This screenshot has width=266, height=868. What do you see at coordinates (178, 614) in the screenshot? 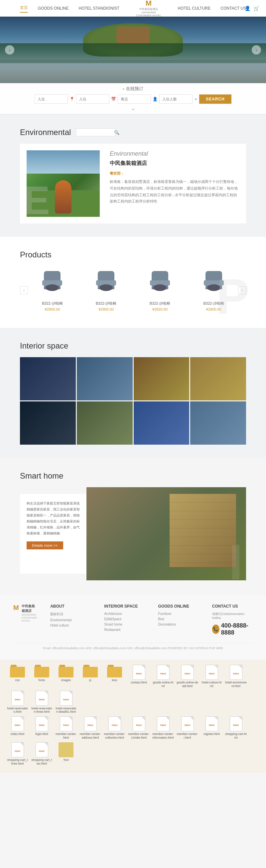
I see `footer-goods-item-1: Furniture` at bounding box center [178, 614].